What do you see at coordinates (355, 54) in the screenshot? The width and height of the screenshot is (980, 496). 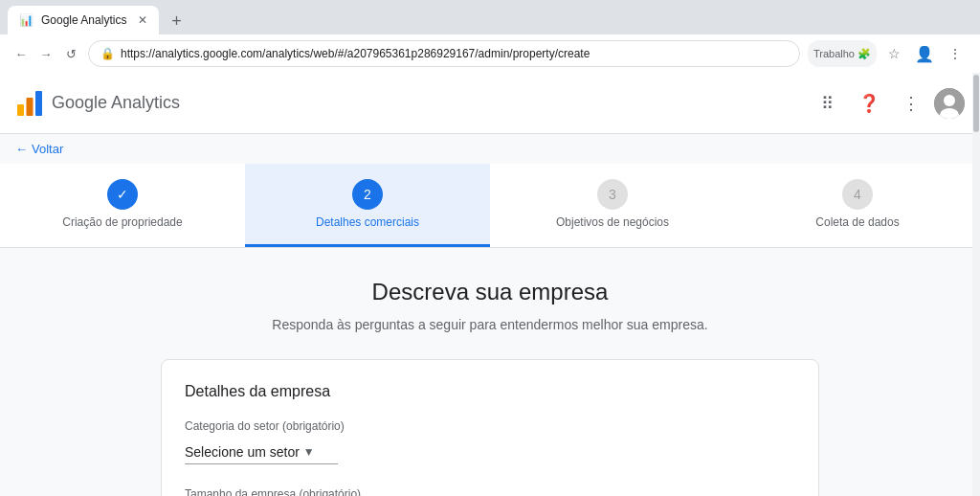 I see `address-url: https://analytics.google.com/analytics/w…` at bounding box center [355, 54].